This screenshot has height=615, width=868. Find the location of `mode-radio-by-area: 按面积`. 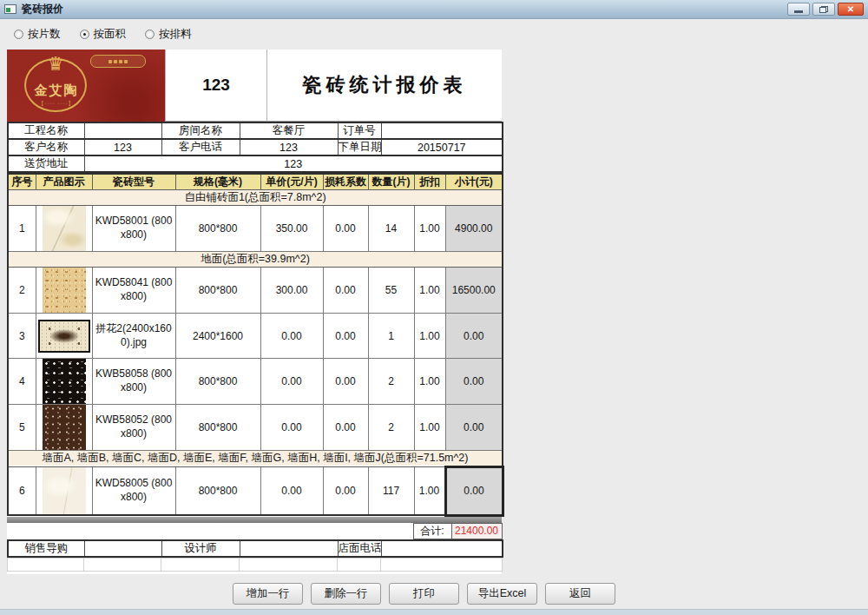

mode-radio-by-area: 按面积 is located at coordinates (103, 35).